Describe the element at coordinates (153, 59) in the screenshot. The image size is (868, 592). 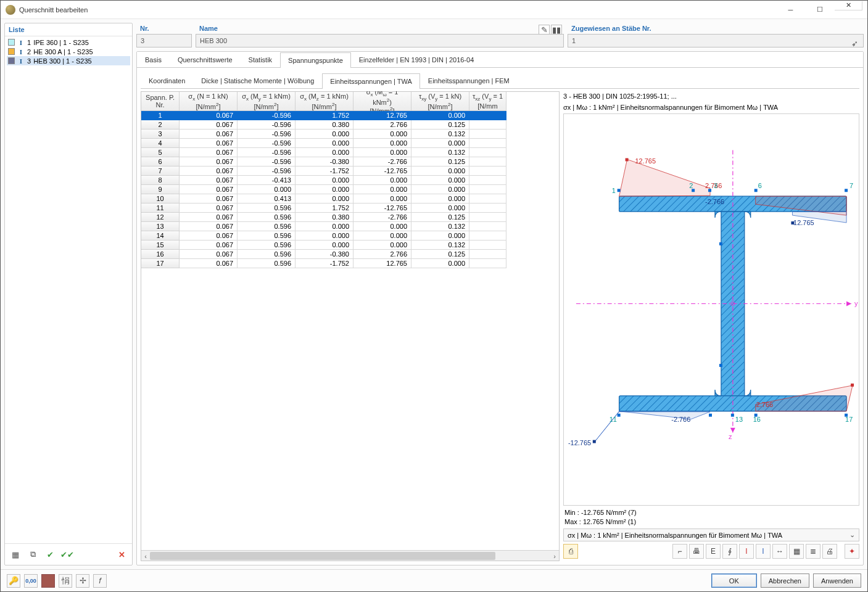
I see `tab-basis: Basis` at that location.